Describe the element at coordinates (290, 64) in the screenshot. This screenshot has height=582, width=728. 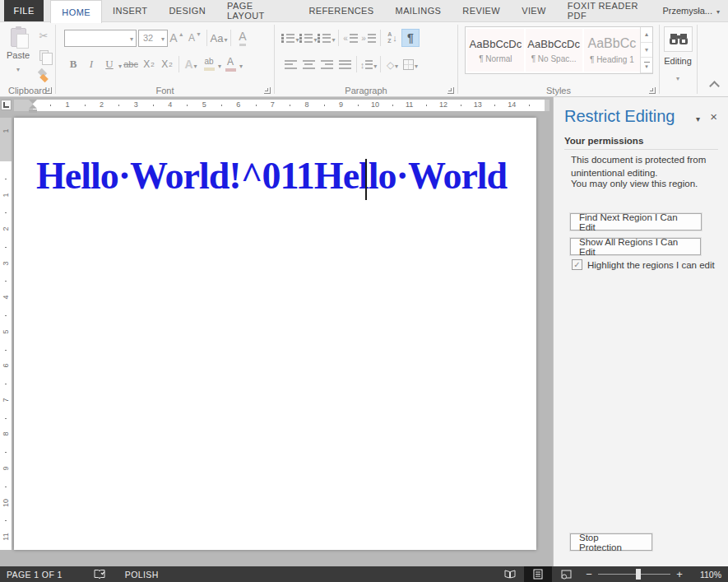
I see `align-left-button` at that location.